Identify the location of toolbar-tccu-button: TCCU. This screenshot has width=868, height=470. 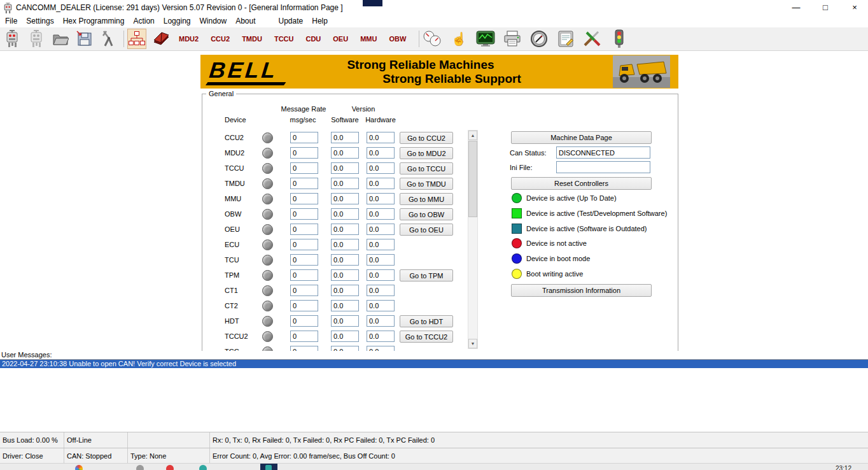
(284, 39).